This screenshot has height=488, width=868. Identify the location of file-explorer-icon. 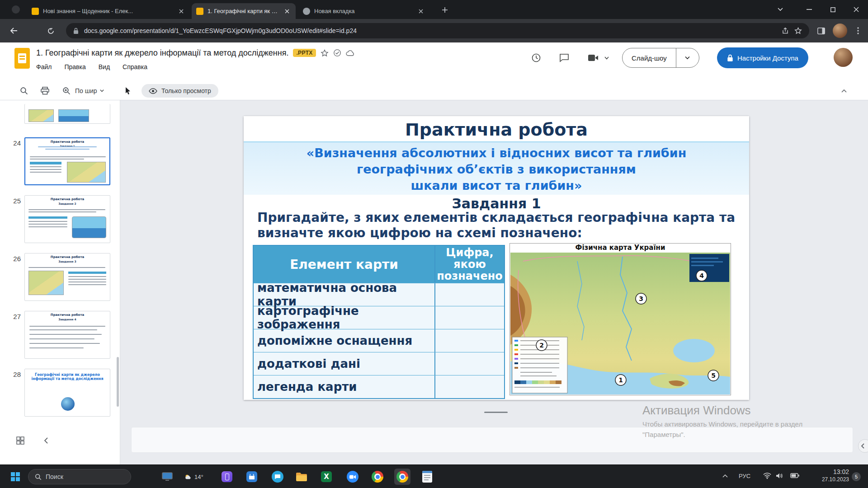
(302, 477).